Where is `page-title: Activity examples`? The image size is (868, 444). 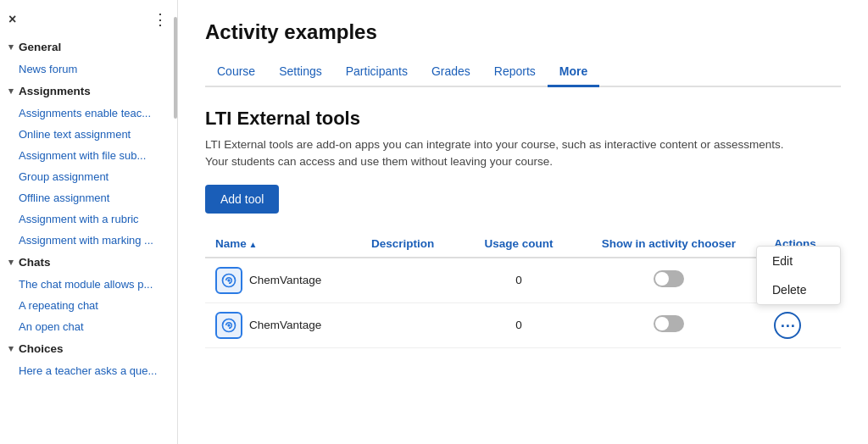
page-title: Activity examples is located at coordinates (523, 32).